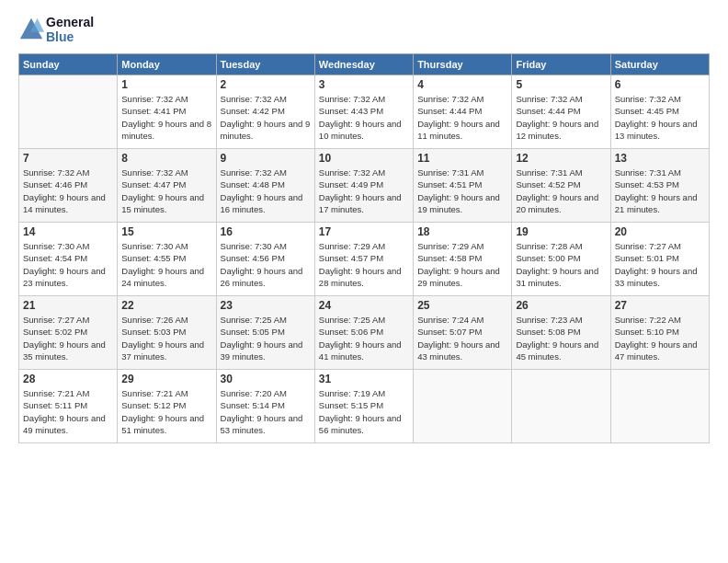 The image size is (728, 563). What do you see at coordinates (68, 405) in the screenshot?
I see `sunset: Sunset: 5:11 PM` at bounding box center [68, 405].